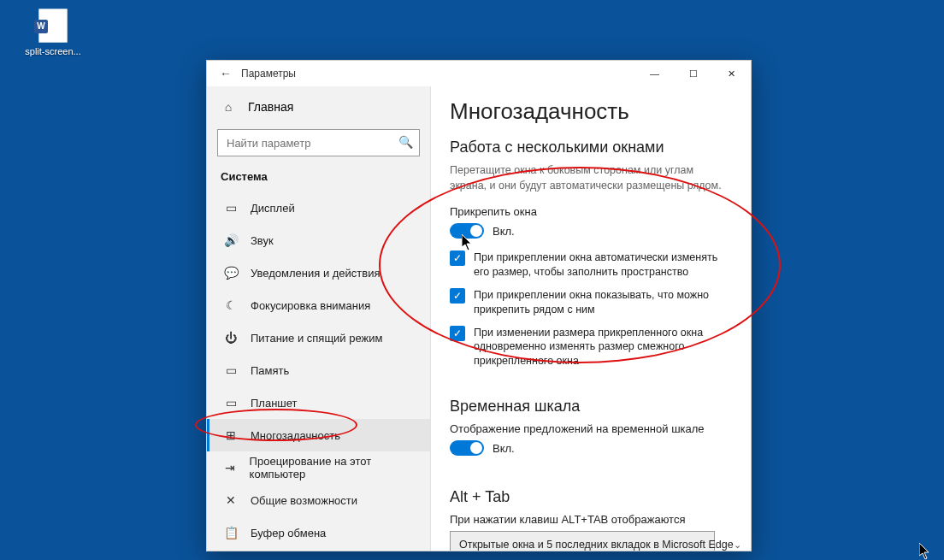 The width and height of the screenshot is (944, 560). What do you see at coordinates (226, 74) in the screenshot?
I see `back-button: ←` at bounding box center [226, 74].